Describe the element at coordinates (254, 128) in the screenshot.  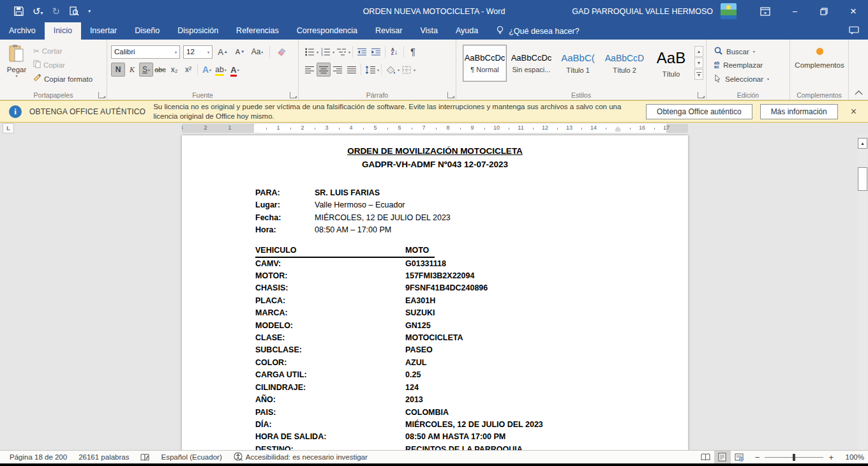
I see `indent-marker` at that location.